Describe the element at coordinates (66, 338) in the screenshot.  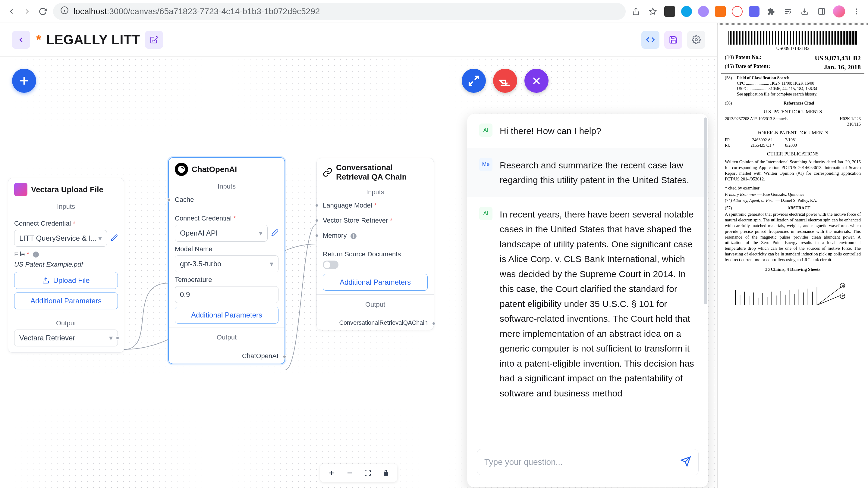
I see `output-select: Vectara Retriever ▾` at that location.